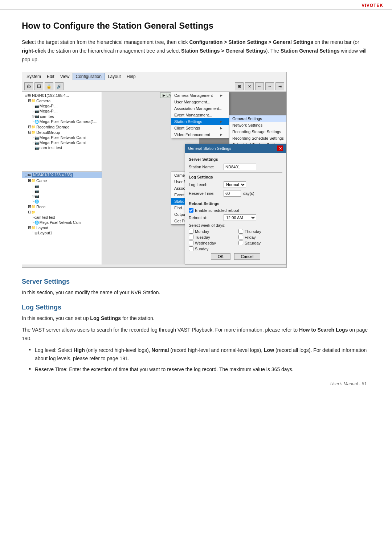 The width and height of the screenshot is (392, 554). What do you see at coordinates (270, 86) in the screenshot?
I see `toolbar-btn-forward: →` at bounding box center [270, 86].